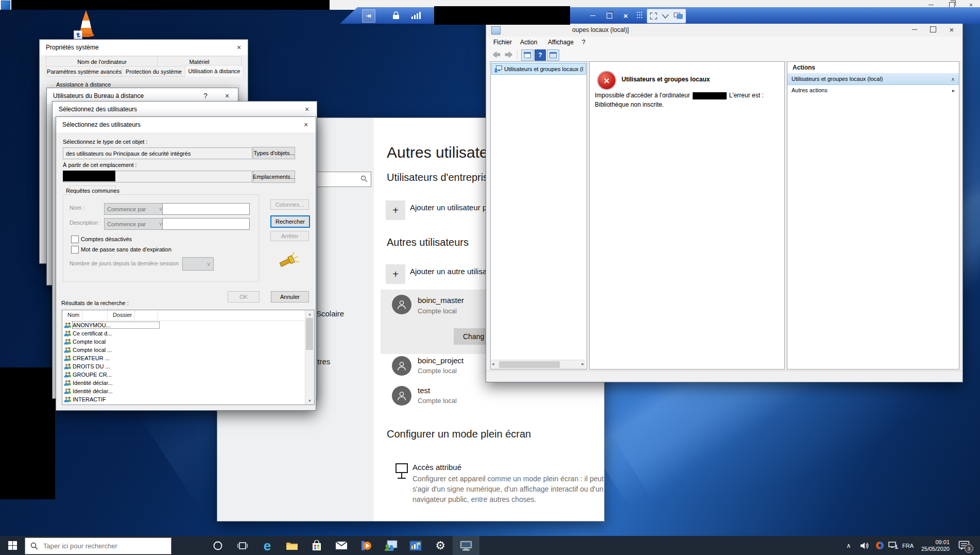 The image size is (980, 555). What do you see at coordinates (492, 397) in the screenshot?
I see `user-row-test: test Compte local` at bounding box center [492, 397].